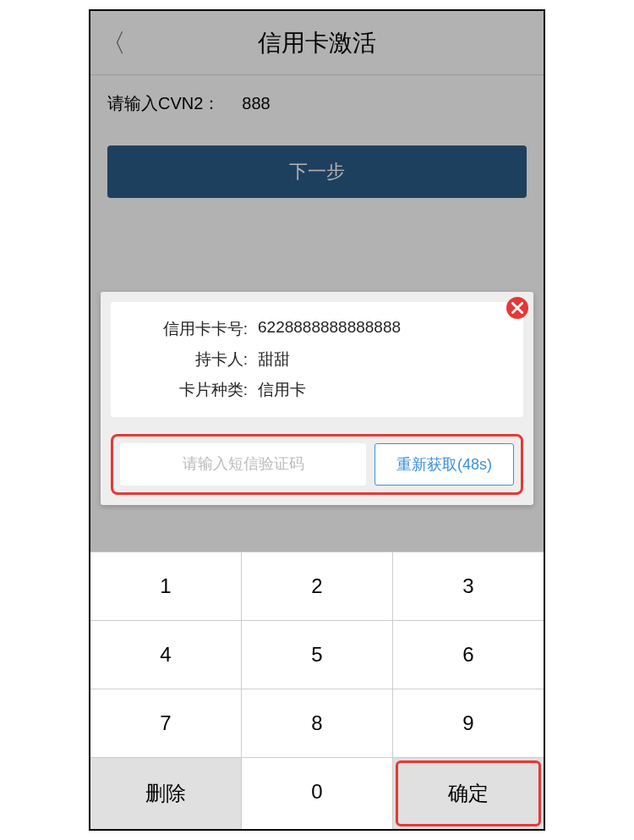  I want to click on card-number-row: 信用卡卡号: 6228888888888888, so click(317, 329).